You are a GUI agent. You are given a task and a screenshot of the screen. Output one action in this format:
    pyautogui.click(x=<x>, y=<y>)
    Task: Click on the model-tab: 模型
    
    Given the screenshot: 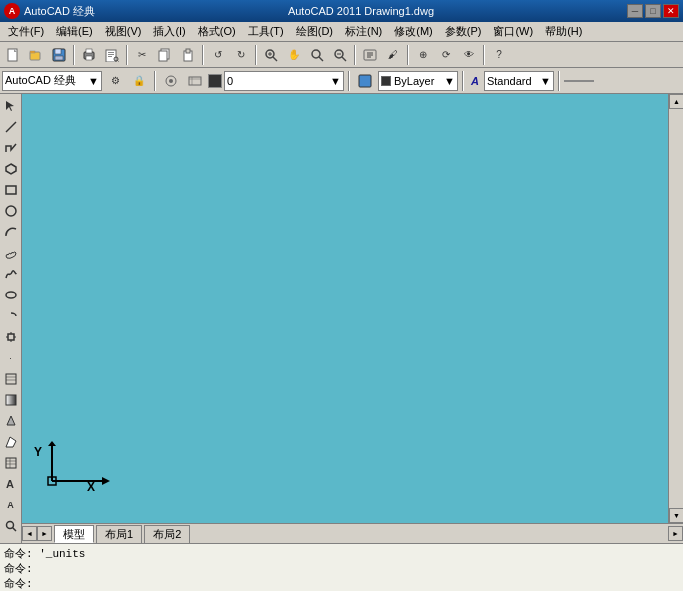 What is the action you would take?
    pyautogui.click(x=74, y=534)
    